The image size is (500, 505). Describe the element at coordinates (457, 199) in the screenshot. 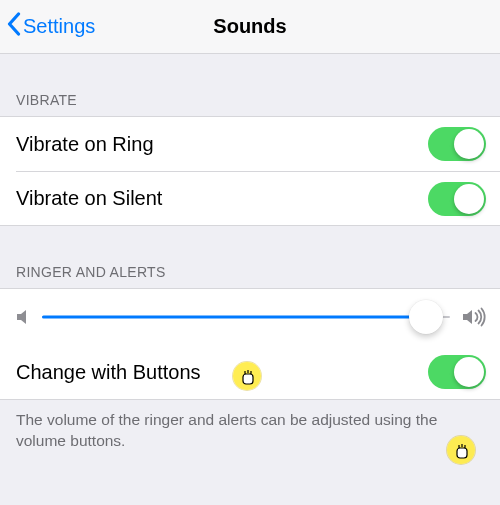

I see `toggle-vibrate-on-silent` at that location.